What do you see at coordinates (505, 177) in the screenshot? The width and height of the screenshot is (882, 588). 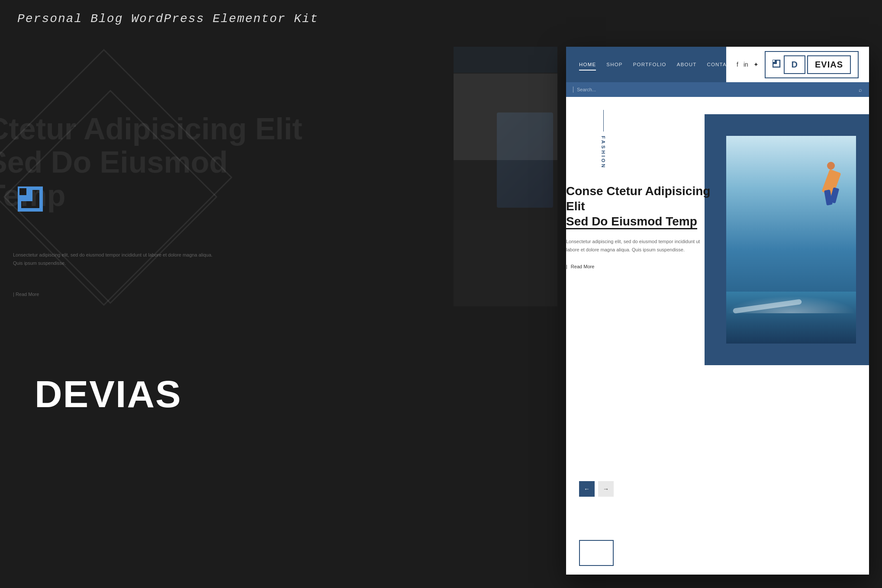 I see `right-bg-preview` at bounding box center [505, 177].